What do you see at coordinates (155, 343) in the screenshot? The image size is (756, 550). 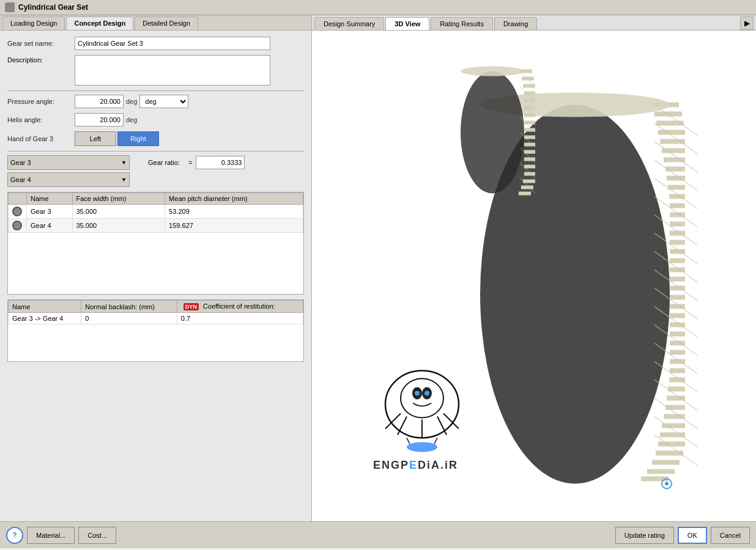 I see `backlash-empty-space` at bounding box center [155, 343].